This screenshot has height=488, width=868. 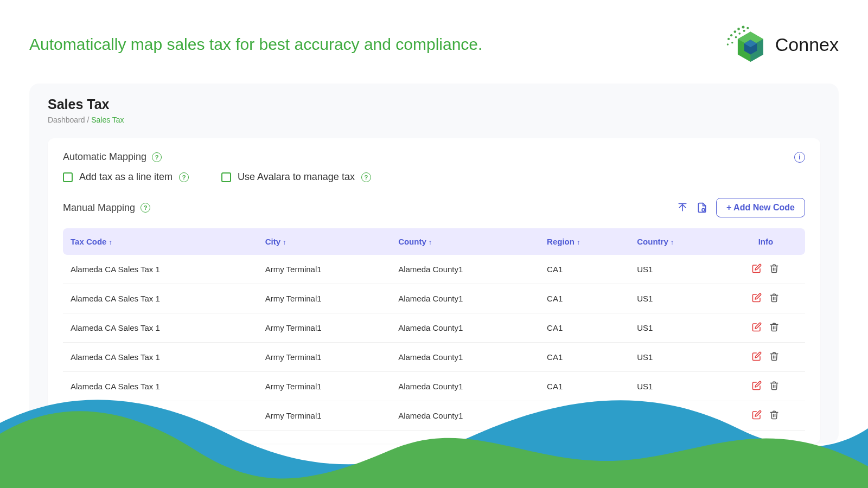 I want to click on col-country: Country↑, so click(x=678, y=242).